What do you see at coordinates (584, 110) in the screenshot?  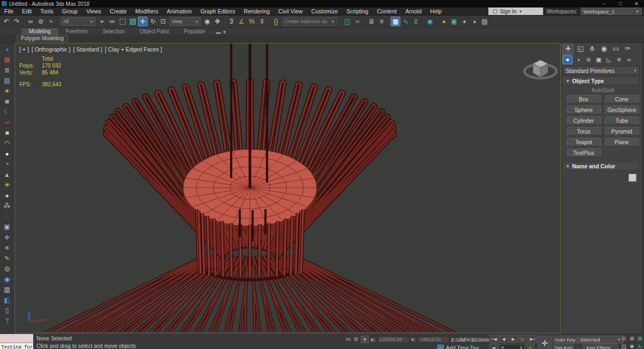 I see `sphere-button: Sphere` at bounding box center [584, 110].